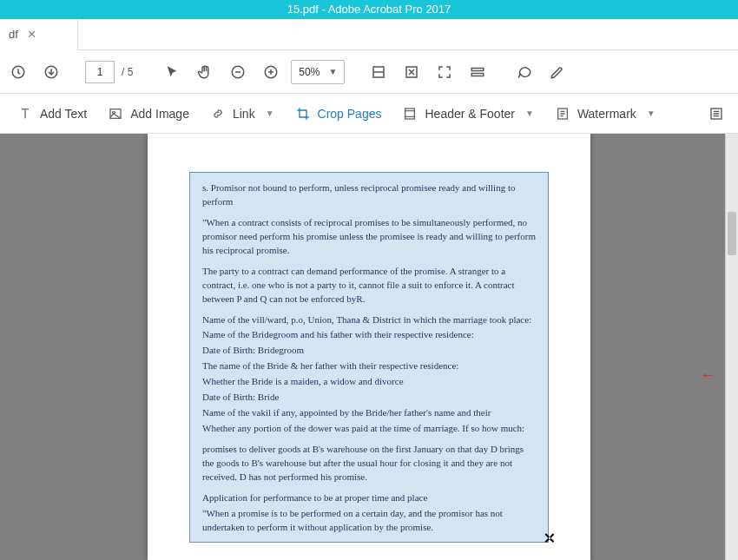 The width and height of the screenshot is (738, 560). What do you see at coordinates (52, 114) in the screenshot?
I see `add-text-button: Add Text` at bounding box center [52, 114].